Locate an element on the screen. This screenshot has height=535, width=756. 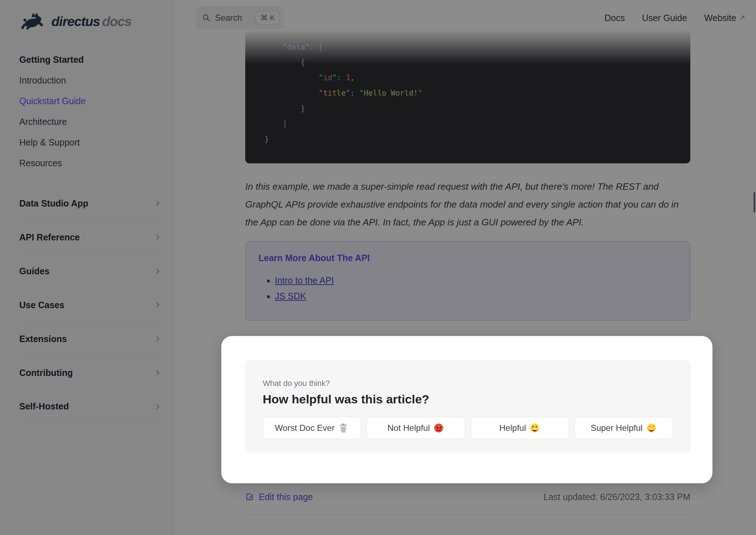
feedback-super-helpful-button: Super Helpful is located at coordinates (624, 428).